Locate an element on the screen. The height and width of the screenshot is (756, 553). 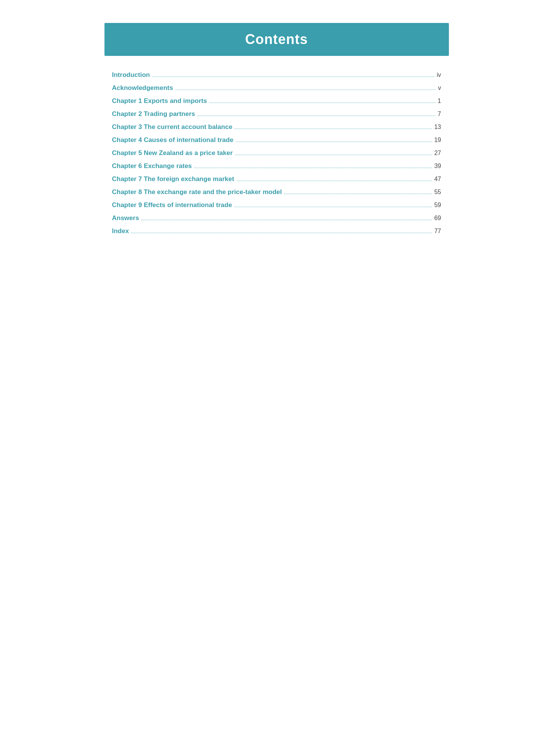
toc-entry-label: Index is located at coordinates (121, 231).